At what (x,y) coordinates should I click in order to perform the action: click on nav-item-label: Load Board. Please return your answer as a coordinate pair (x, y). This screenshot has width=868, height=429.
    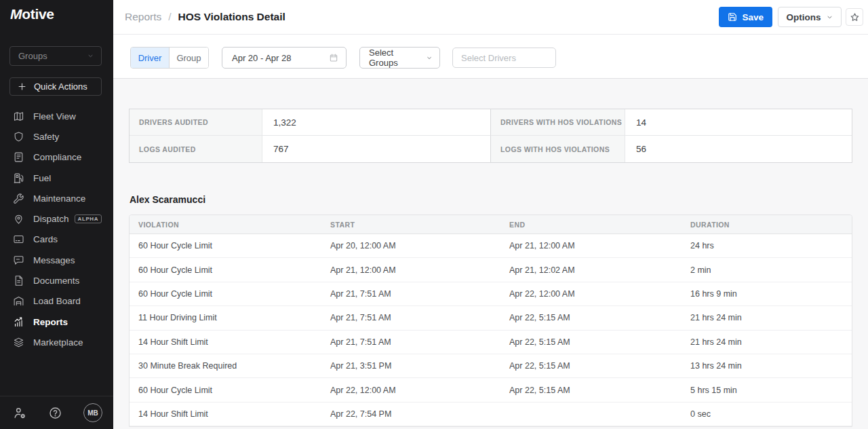
    Looking at the image, I should click on (57, 301).